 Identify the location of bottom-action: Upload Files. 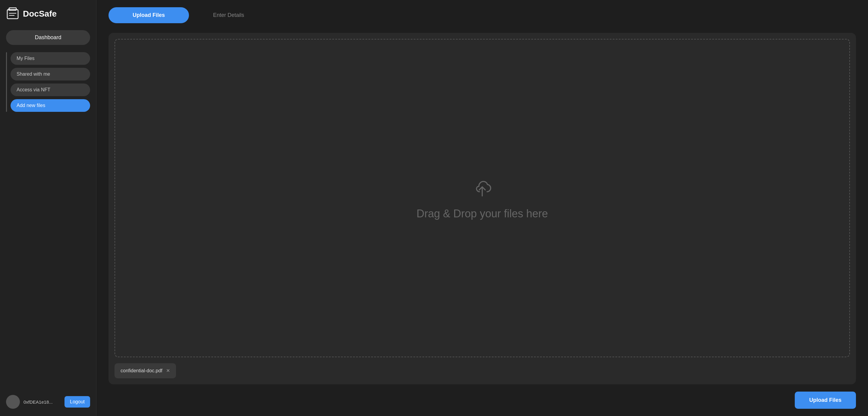
(482, 400).